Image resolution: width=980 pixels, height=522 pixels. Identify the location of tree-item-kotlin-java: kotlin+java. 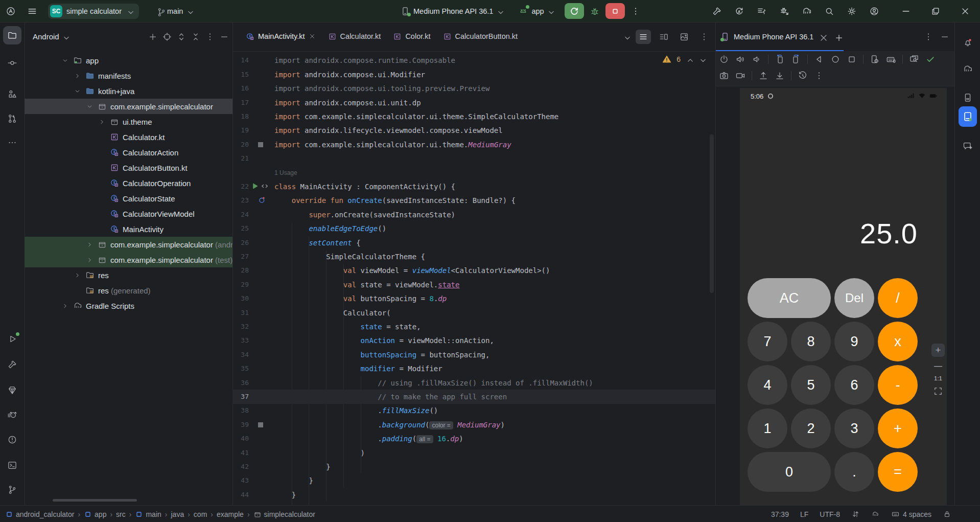
(129, 91).